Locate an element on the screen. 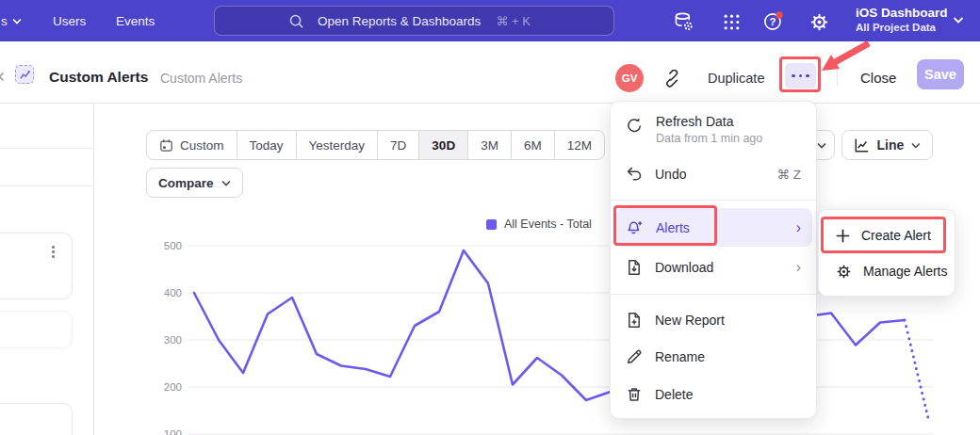  y-axis-label: 300 is located at coordinates (173, 340).